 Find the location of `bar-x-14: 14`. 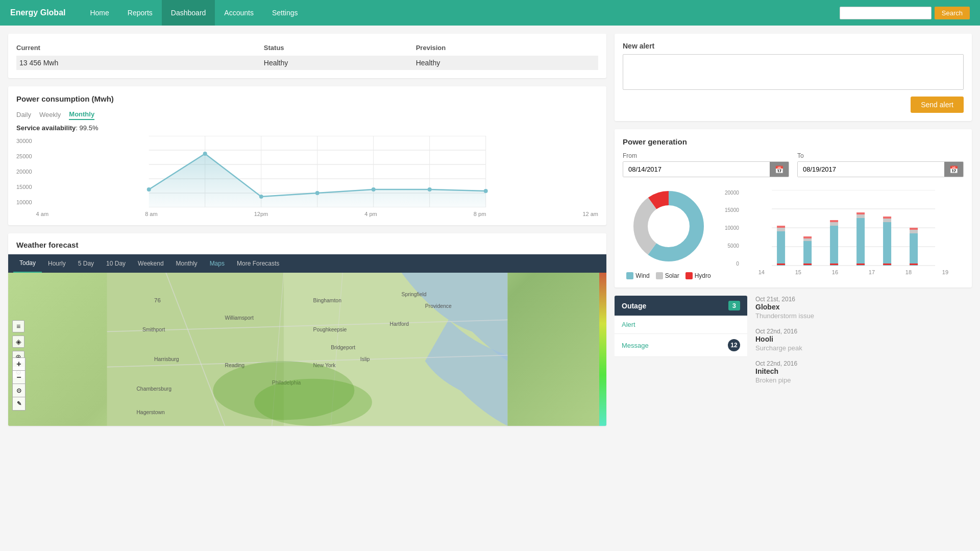

bar-x-14: 14 is located at coordinates (762, 272).